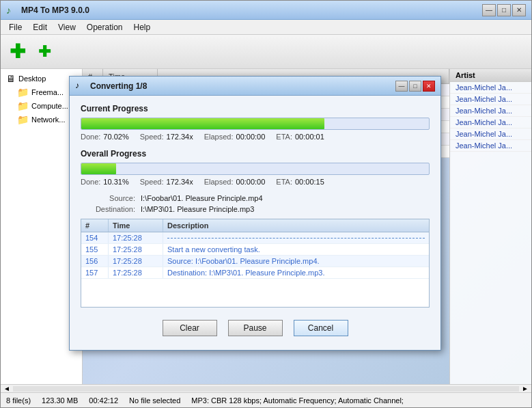 Image resolution: width=532 pixels, height=408 pixels. Describe the element at coordinates (255, 154) in the screenshot. I see `overall-progress-label: Overall Progress` at that location.